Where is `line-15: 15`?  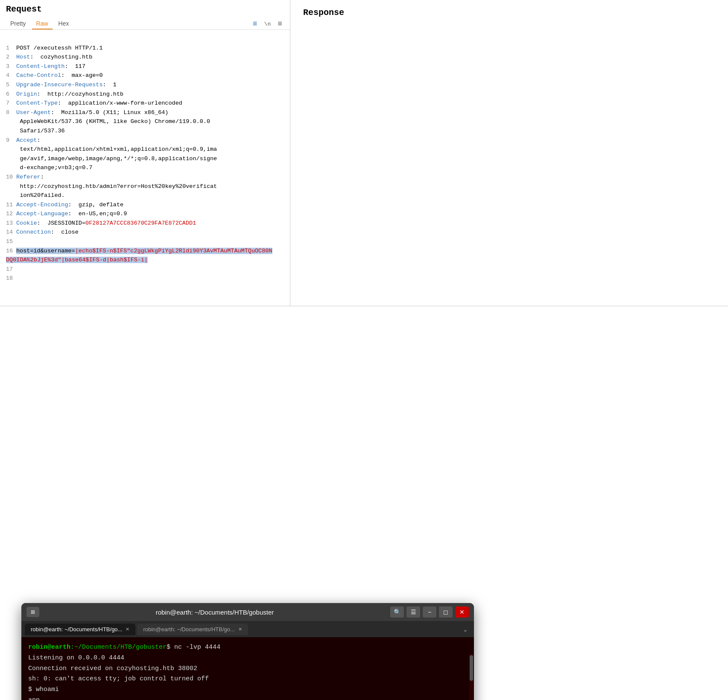
line-15: 15 is located at coordinates (11, 242).